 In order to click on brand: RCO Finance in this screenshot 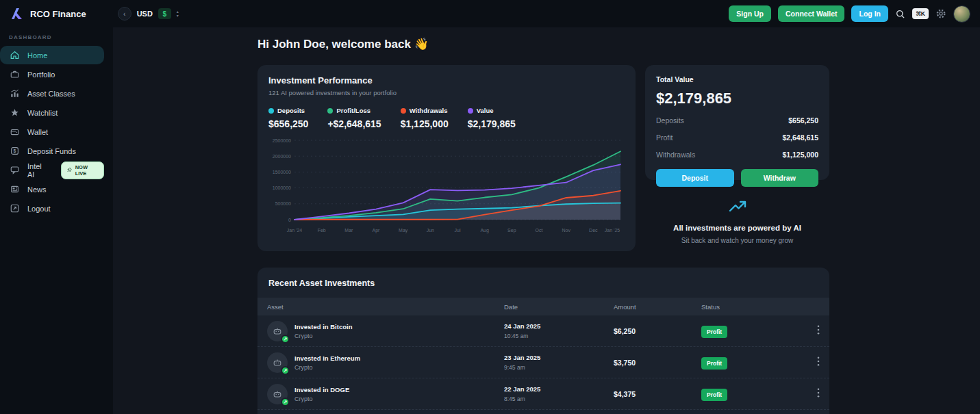, I will do `click(48, 14)`.